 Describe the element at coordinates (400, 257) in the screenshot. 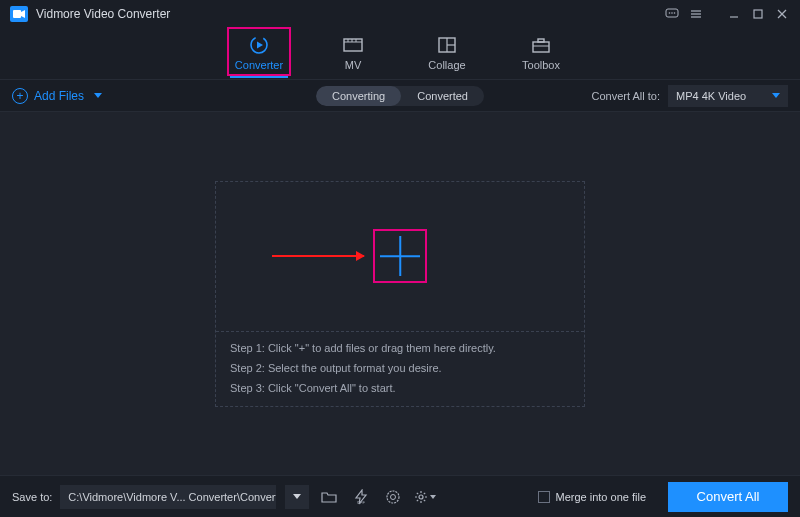

I see `dropzone-top` at that location.